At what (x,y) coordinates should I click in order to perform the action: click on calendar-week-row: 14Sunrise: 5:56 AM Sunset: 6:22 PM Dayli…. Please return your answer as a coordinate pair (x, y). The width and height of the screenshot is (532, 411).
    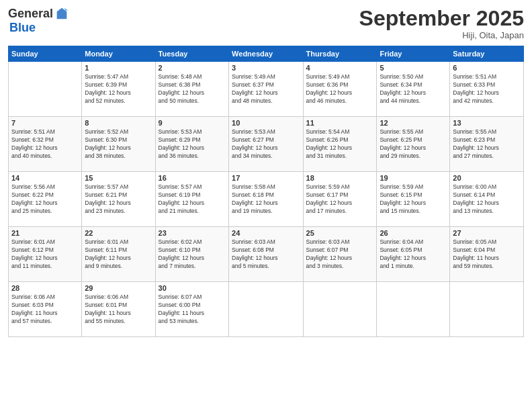
    Looking at the image, I should click on (266, 199).